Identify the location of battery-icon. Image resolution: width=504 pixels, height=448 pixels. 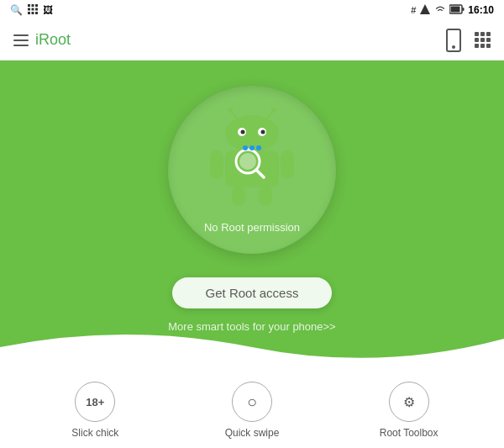
(457, 10).